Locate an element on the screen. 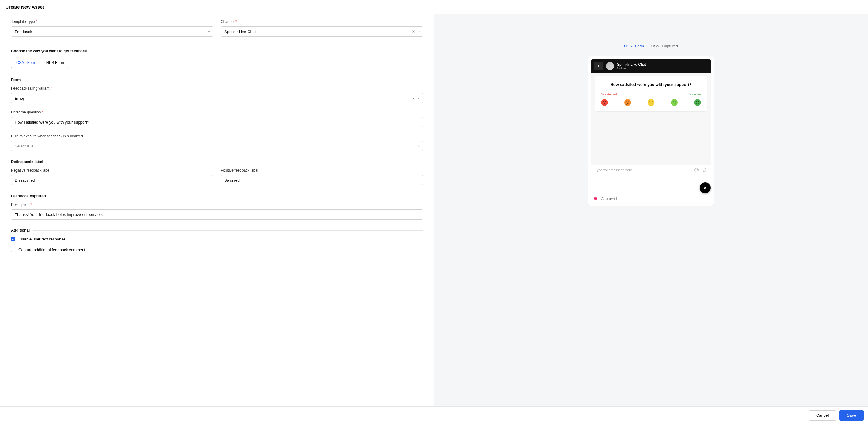 The width and height of the screenshot is (868, 424). emoji-neutral is located at coordinates (651, 102).